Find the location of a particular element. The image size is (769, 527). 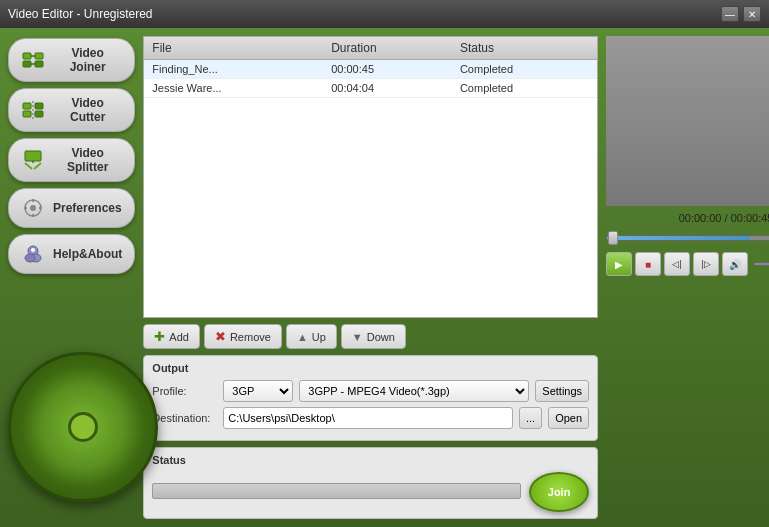

stop-icon: ■ is located at coordinates (648, 264).